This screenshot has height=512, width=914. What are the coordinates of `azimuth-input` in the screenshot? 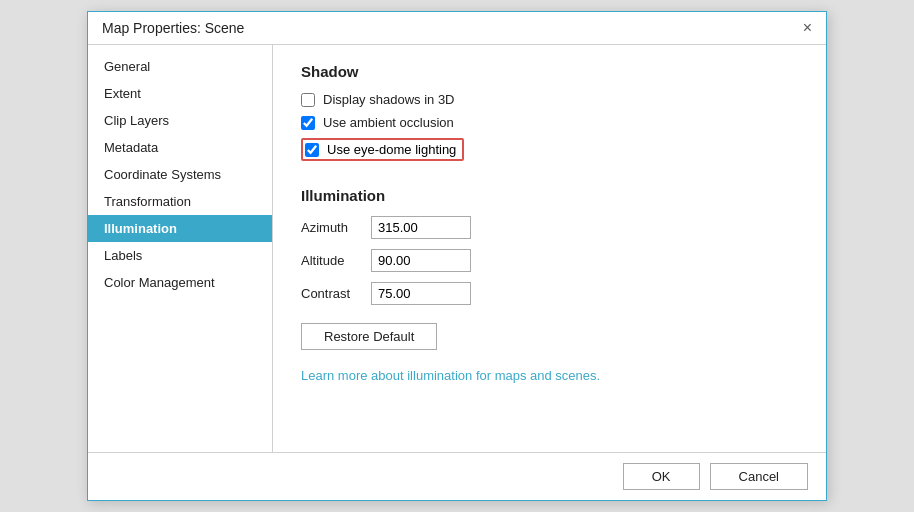 It's located at (421, 228).